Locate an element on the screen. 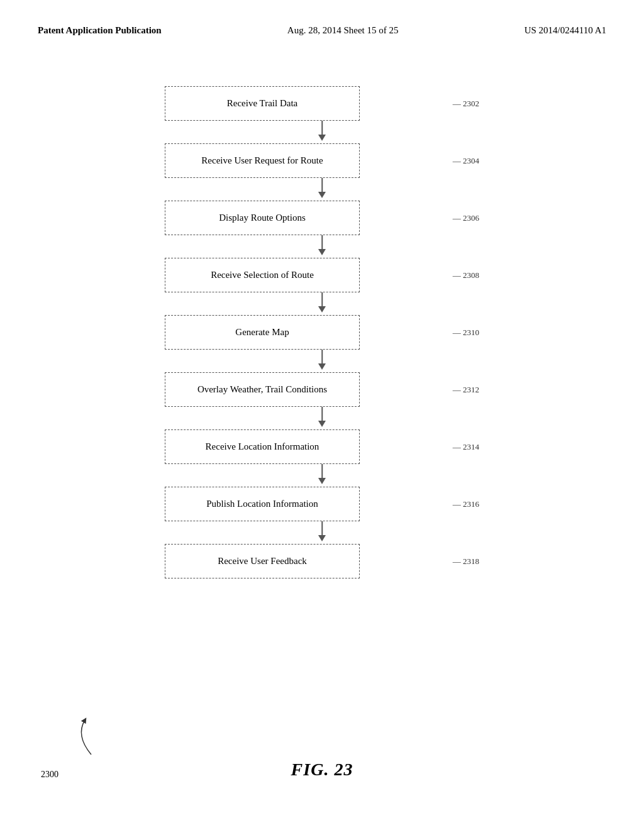  flow-box-2310: Generate Map is located at coordinates (262, 332).